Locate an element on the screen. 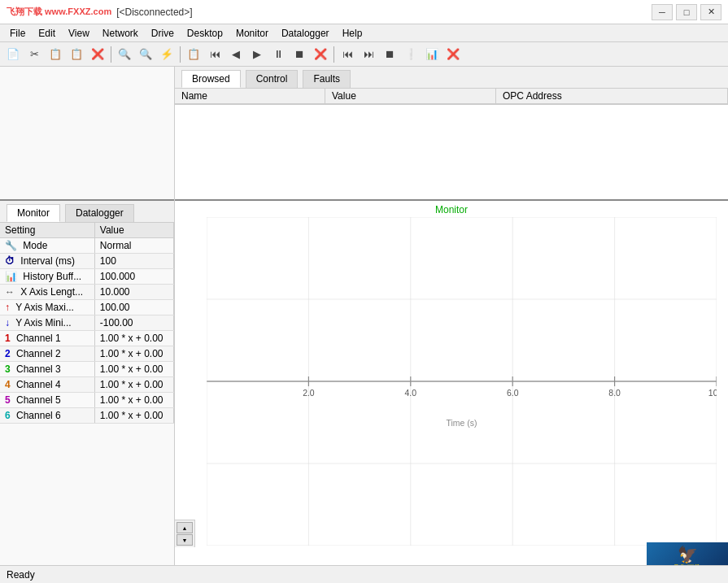 The height and width of the screenshot is (583, 728). settings-cell-name: 3 Channel 3 is located at coordinates (47, 369).